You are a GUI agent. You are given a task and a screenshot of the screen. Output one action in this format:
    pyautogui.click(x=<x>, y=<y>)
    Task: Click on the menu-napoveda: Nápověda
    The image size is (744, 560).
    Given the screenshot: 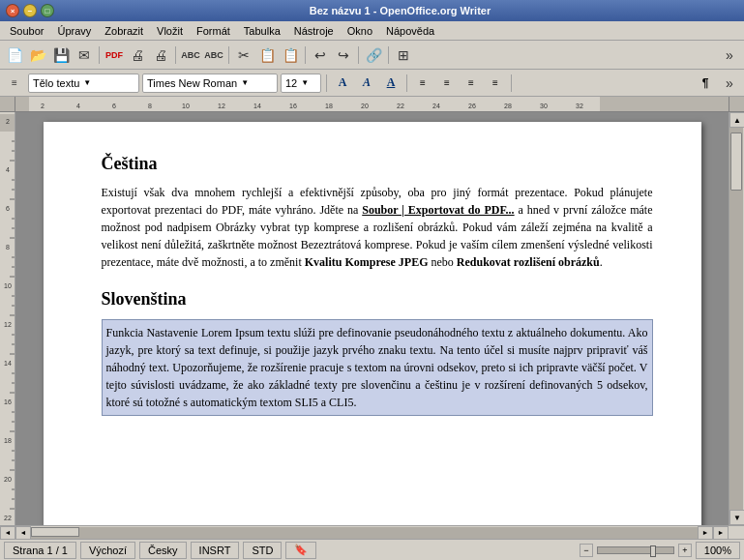 What is the action you would take?
    pyautogui.click(x=410, y=31)
    